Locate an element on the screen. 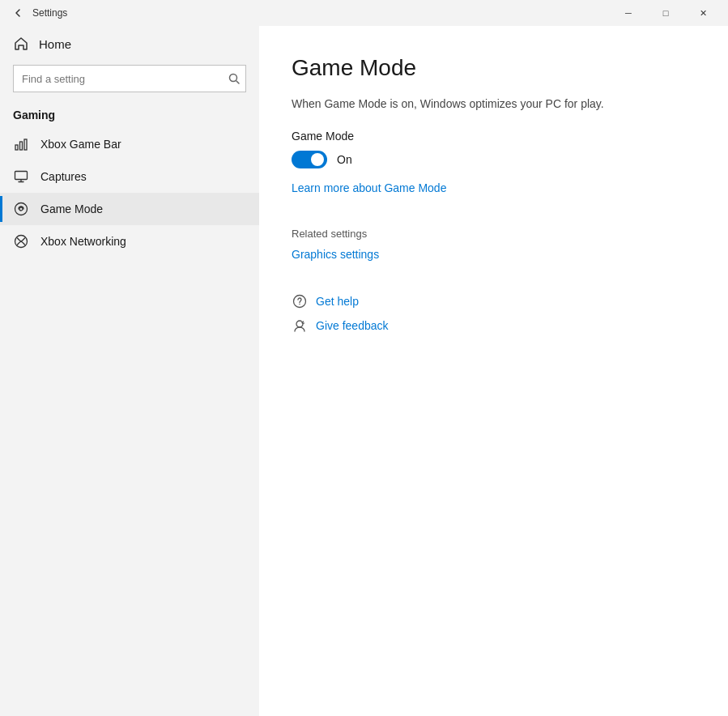  sidebar-item-label-xbox-game-bar: Xbox Game Bar is located at coordinates (81, 144).